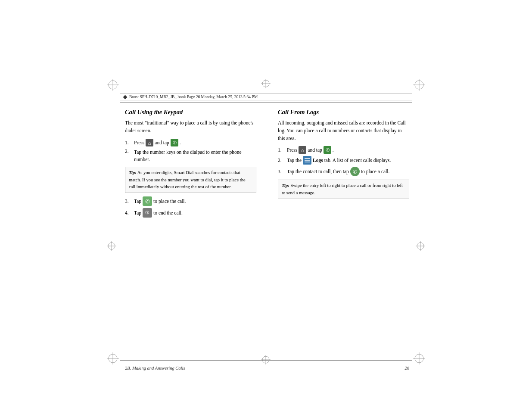 Image resolution: width=532 pixels, height=411 pixels. Describe the element at coordinates (282, 150) in the screenshot. I see `right-step-1-num: 1.` at that location.